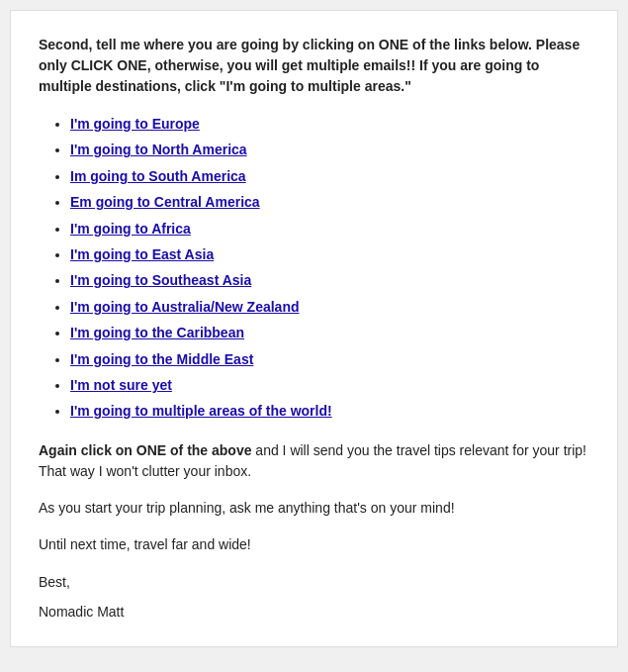 Image resolution: width=628 pixels, height=672 pixels. I want to click on followup-paragraph: Again click on ONE of the above and I wi…, so click(314, 461).